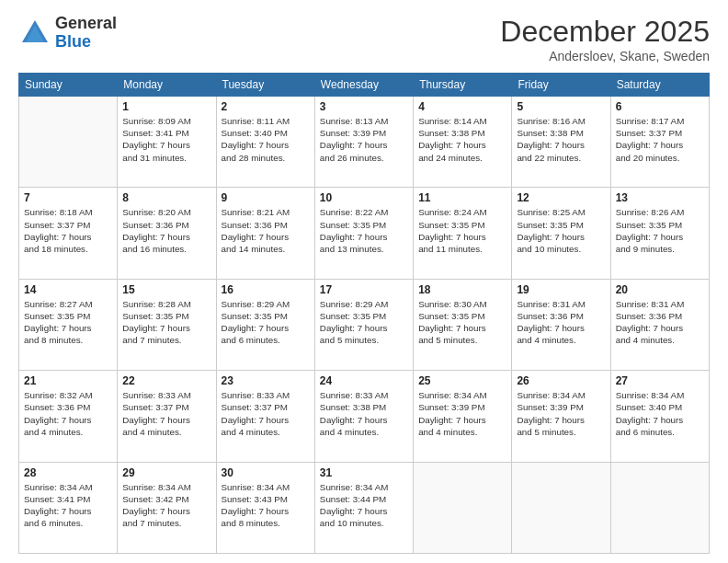 The width and height of the screenshot is (728, 563). What do you see at coordinates (605, 31) in the screenshot?
I see `month-title: December 2025` at bounding box center [605, 31].